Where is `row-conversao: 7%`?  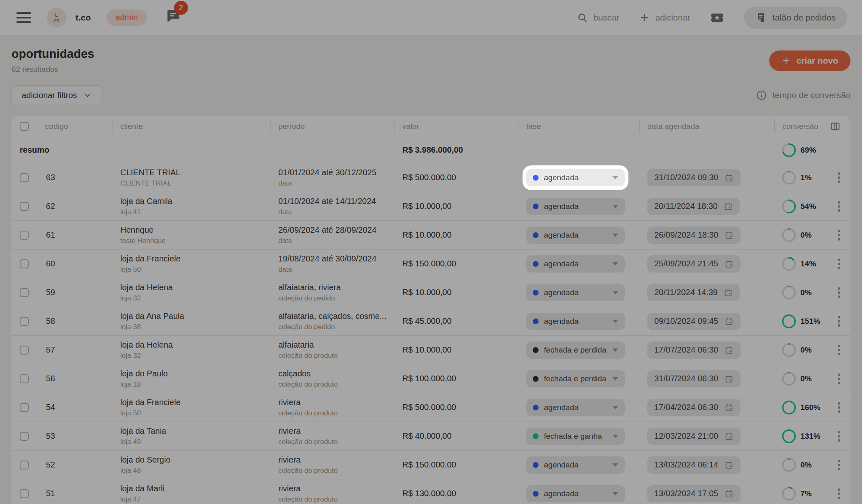 row-conversao: 7% is located at coordinates (801, 494).